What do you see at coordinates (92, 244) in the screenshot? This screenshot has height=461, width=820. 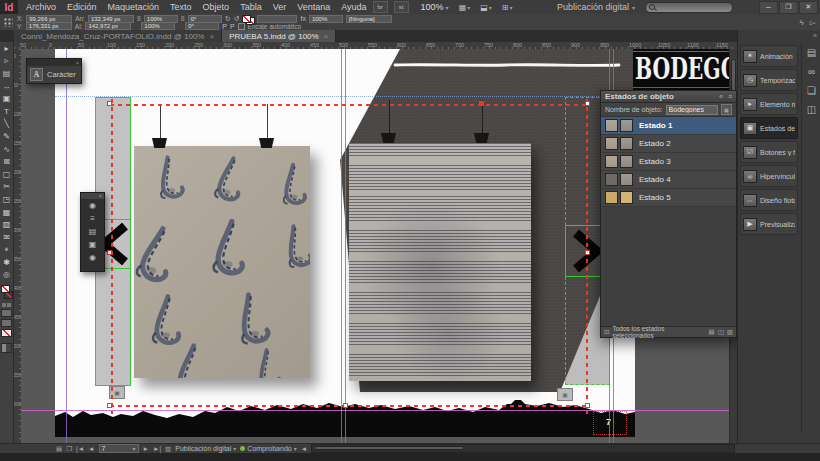 I see `thumbnail-button-2: ▣` at bounding box center [92, 244].